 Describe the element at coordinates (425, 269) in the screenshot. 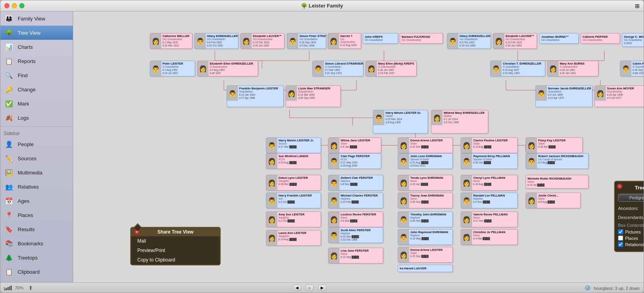

I see `card-ira-lauver: Ira Harold LAUVER` at that location.